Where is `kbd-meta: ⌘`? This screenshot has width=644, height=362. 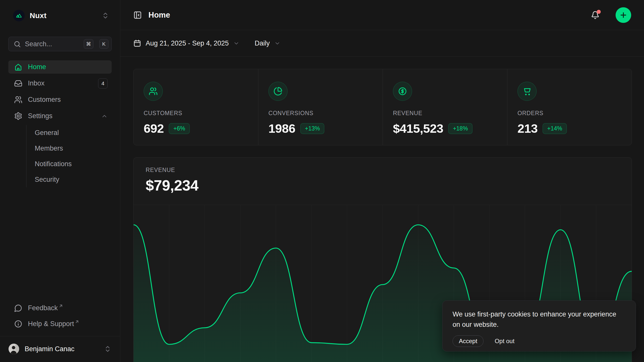 kbd-meta: ⌘ is located at coordinates (89, 44).